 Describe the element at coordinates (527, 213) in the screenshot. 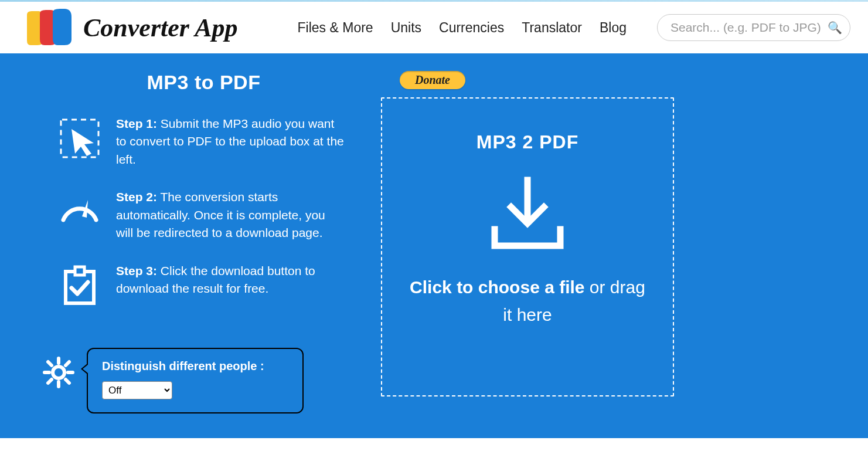

I see `download-icon` at that location.